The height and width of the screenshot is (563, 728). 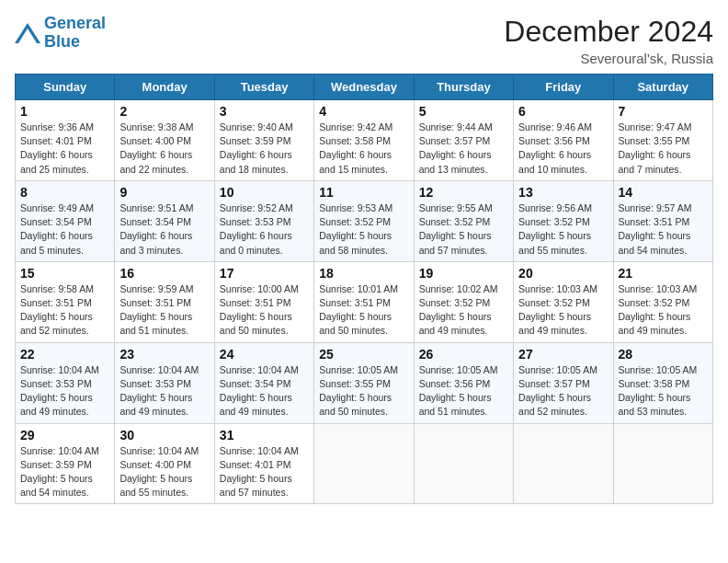 I want to click on day-number: 24, so click(x=265, y=354).